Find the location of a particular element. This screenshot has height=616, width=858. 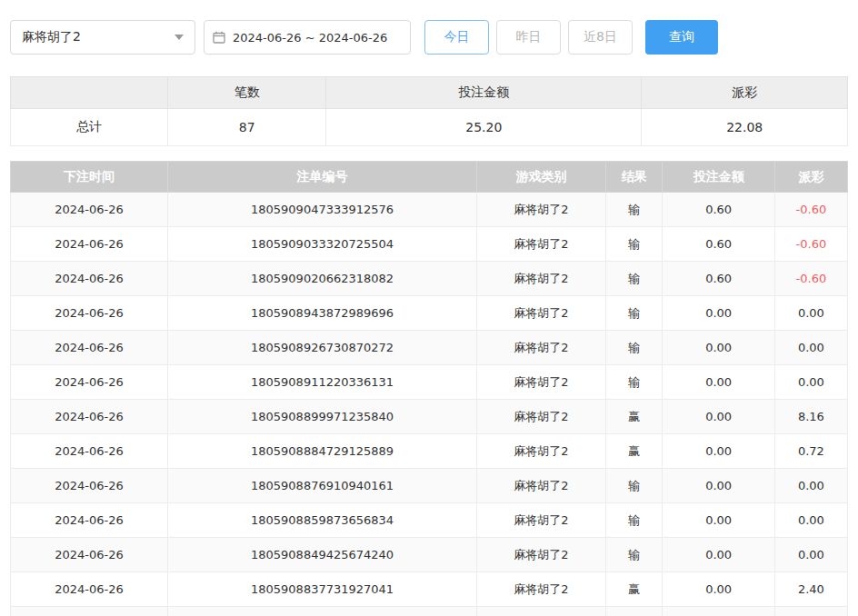

summary-header-payout: 派彩 is located at coordinates (745, 93).